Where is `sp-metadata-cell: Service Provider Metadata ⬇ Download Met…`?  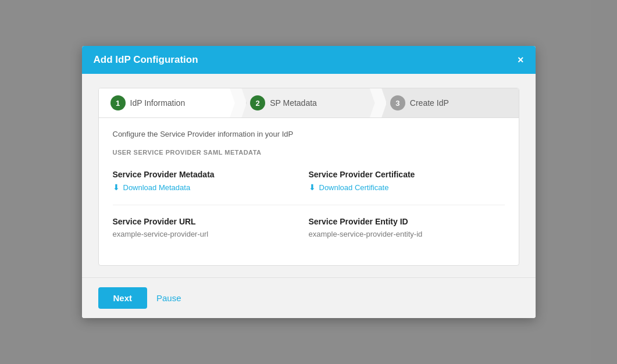
sp-metadata-cell: Service Provider Metadata ⬇ Download Met… is located at coordinates (211, 183).